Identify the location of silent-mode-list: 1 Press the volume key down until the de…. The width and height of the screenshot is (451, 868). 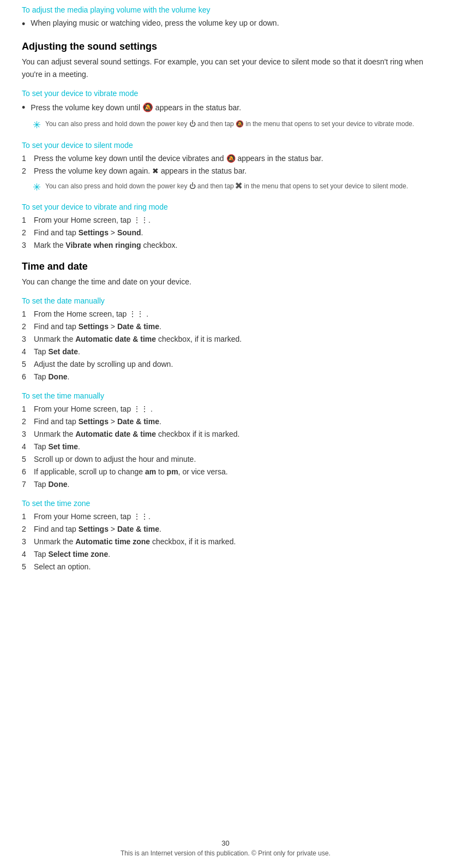
(226, 165).